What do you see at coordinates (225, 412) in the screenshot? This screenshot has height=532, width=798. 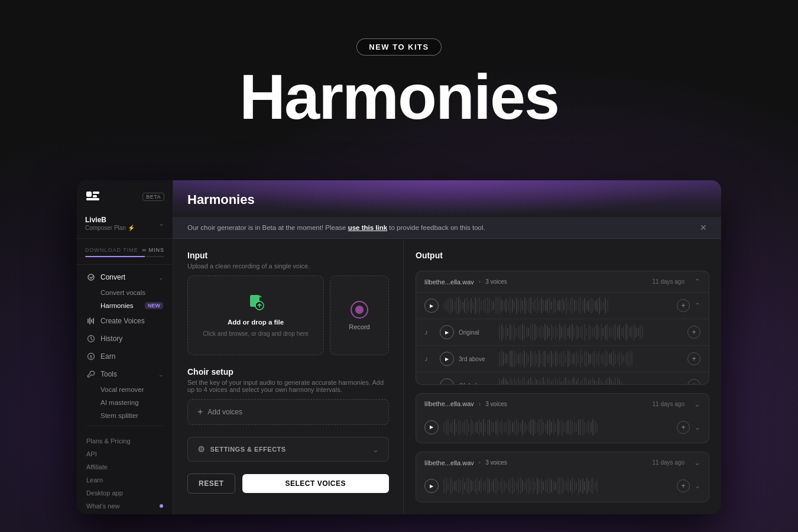 I see `add-voices-label: Add voices` at bounding box center [225, 412].